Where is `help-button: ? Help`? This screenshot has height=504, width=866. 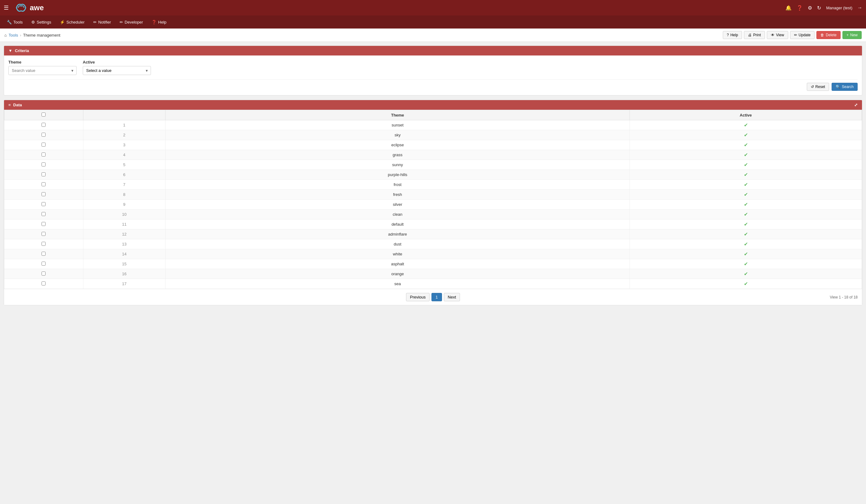 help-button: ? Help is located at coordinates (732, 35).